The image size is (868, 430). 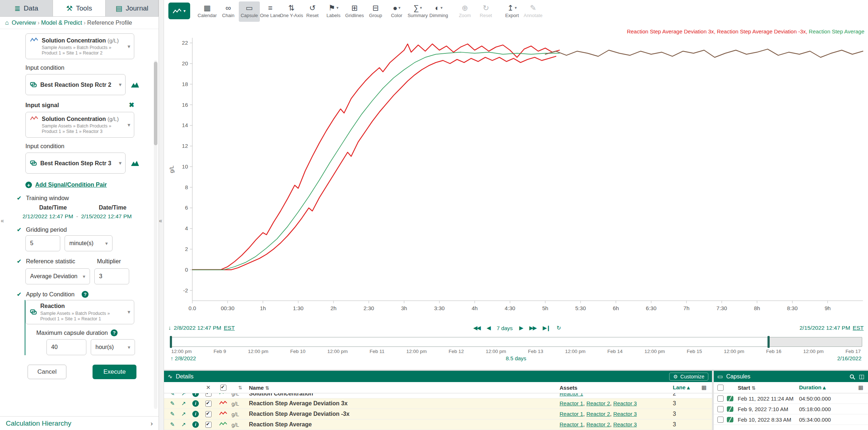 What do you see at coordinates (516, 342) in the screenshot?
I see `range-slider-track` at bounding box center [516, 342].